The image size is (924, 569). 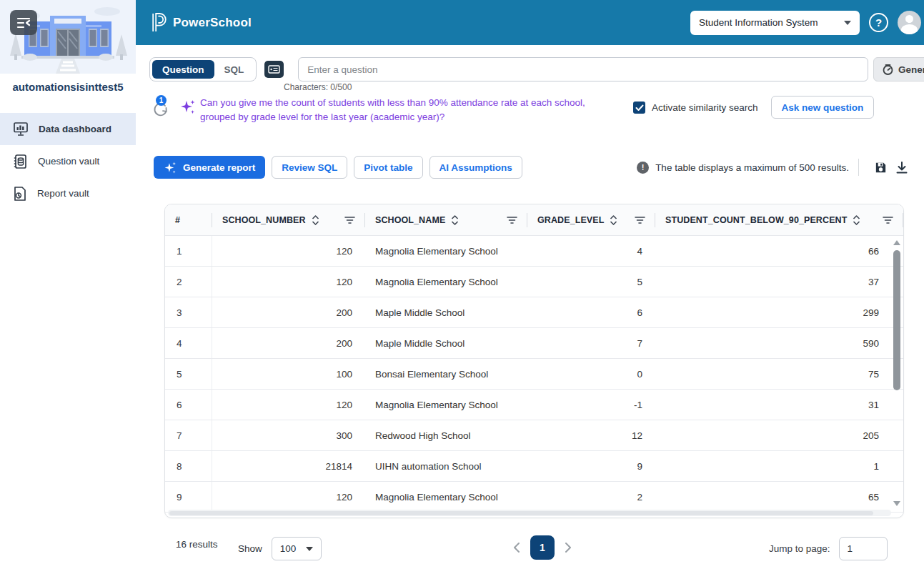 What do you see at coordinates (568, 548) in the screenshot?
I see `next-page-button` at bounding box center [568, 548].